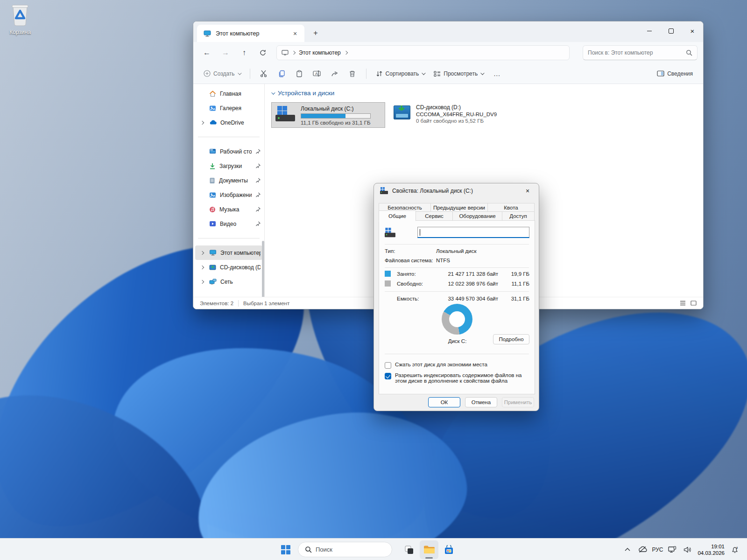 This screenshot has width=747, height=560. What do you see at coordinates (518, 216) in the screenshot?
I see `tab-sharing: Доступ` at bounding box center [518, 216].